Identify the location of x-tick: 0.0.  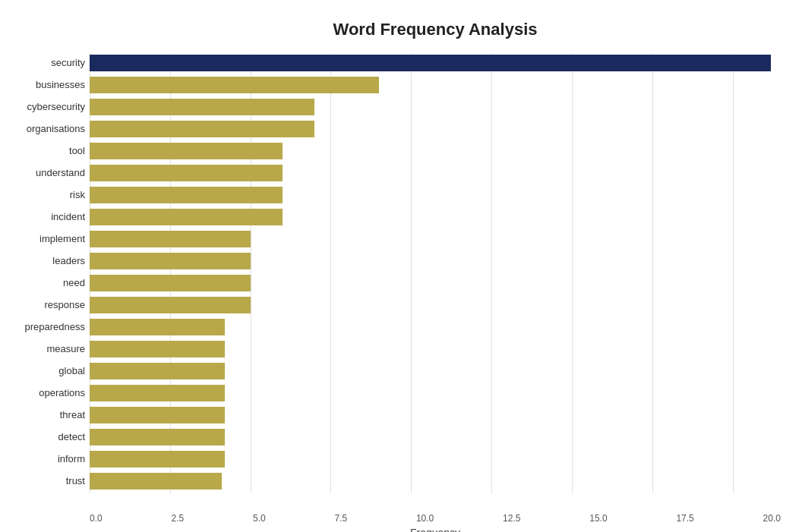
(96, 518).